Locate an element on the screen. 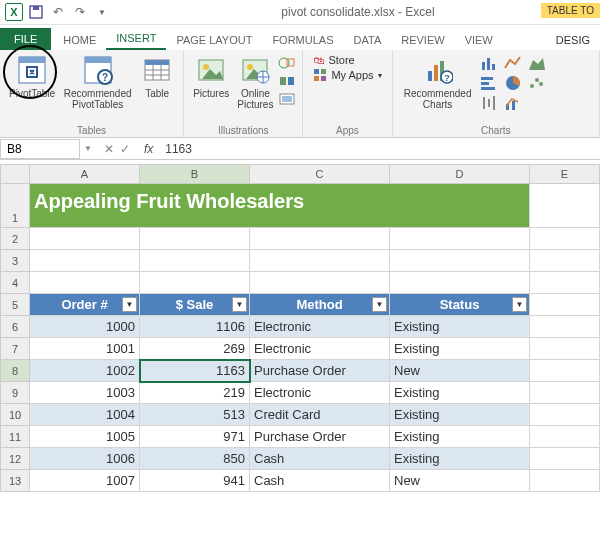  row-header: 2 is located at coordinates (15, 239).